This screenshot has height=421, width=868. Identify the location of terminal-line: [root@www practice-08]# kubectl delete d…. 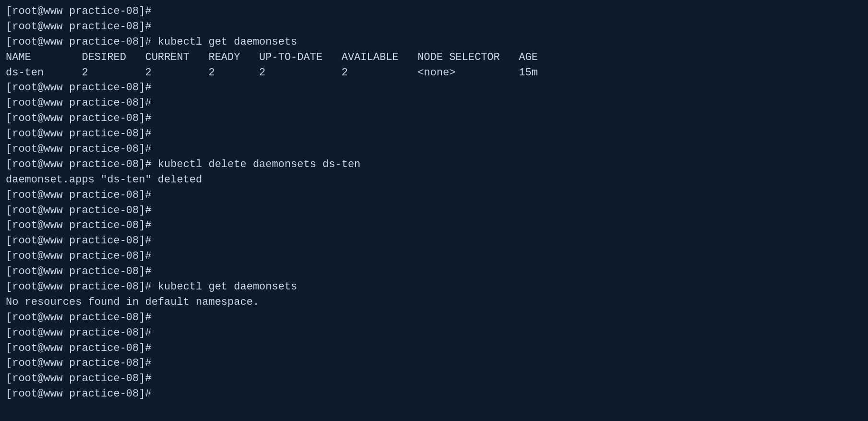
(434, 165).